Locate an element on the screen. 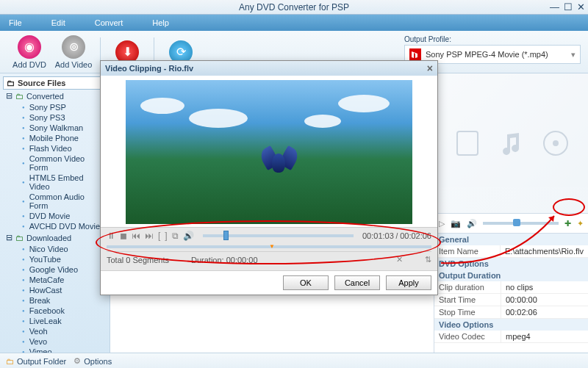 This screenshot has width=588, height=368. close-button: ✕ is located at coordinates (581, 7).